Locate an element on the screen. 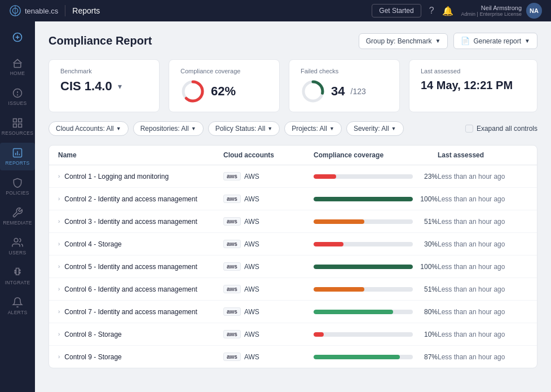  table-row: › Control 7 - Identity and access manage… is located at coordinates (293, 312).